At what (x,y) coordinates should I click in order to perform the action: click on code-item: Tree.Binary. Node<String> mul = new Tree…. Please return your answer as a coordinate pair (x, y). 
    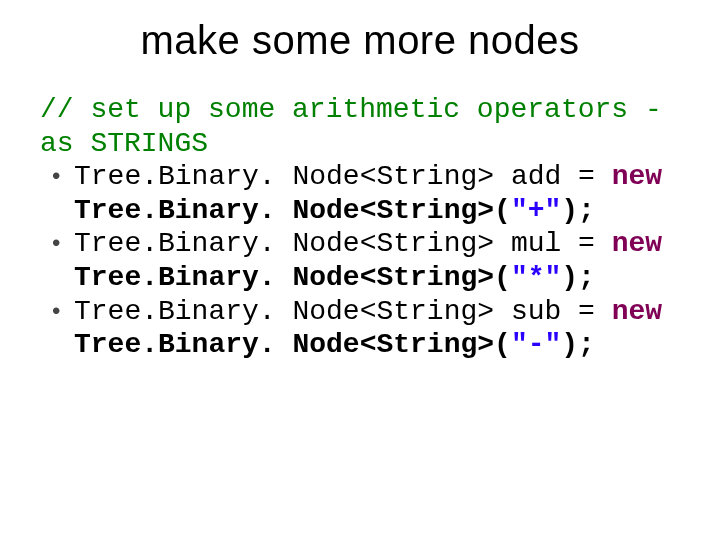
    Looking at the image, I should click on (366, 260).